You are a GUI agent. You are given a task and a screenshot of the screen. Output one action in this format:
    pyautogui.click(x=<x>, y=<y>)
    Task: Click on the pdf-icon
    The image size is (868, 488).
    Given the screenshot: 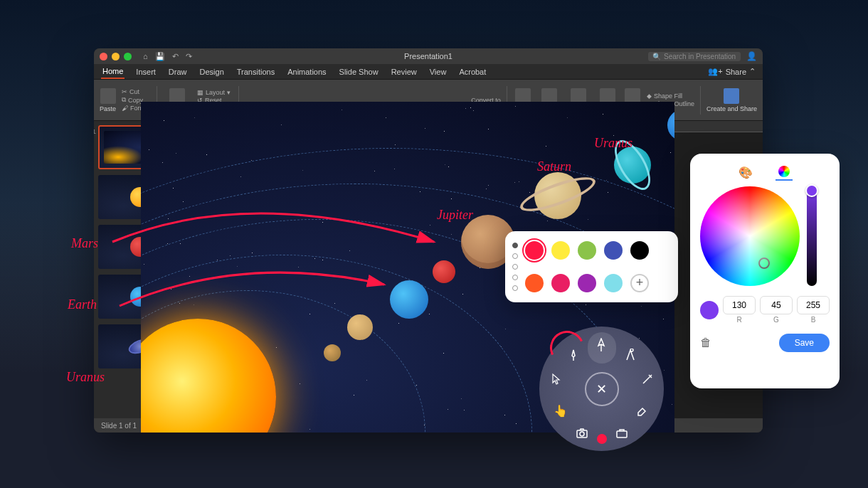 What is the action you would take?
    pyautogui.click(x=731, y=96)
    